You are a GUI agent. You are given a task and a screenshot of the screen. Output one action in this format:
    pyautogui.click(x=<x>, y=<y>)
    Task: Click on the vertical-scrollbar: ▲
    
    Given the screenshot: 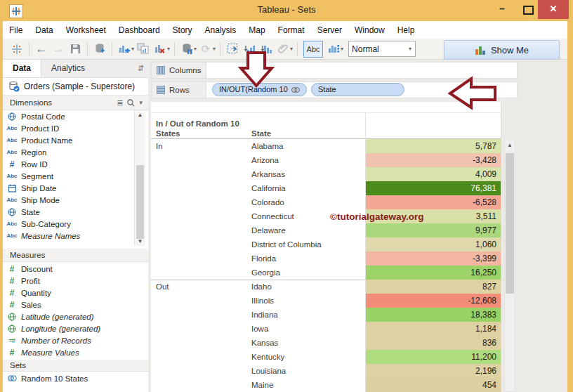 What is the action you would take?
    pyautogui.click(x=510, y=266)
    